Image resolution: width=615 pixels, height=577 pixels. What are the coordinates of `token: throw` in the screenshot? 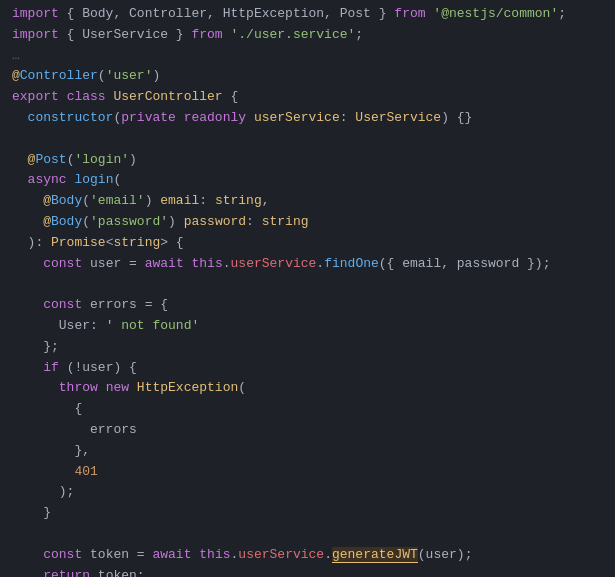 It's located at (78, 388).